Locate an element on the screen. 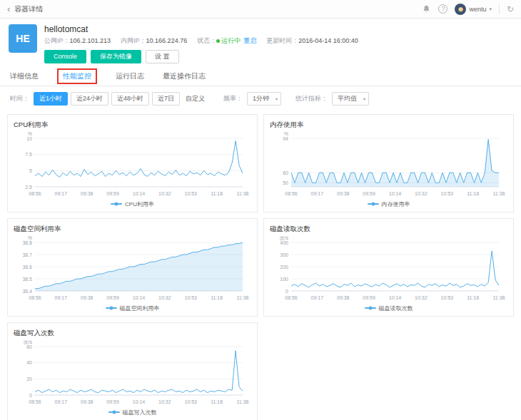 The image size is (521, 420). svg-text: 400 is located at coordinates (284, 242).